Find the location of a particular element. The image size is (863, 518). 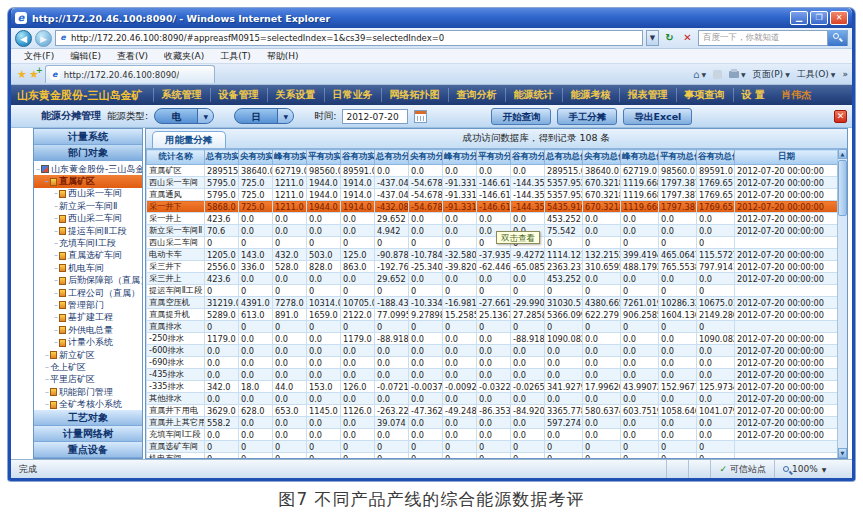

address-dropdown-icon: ▼ is located at coordinates (652, 38).